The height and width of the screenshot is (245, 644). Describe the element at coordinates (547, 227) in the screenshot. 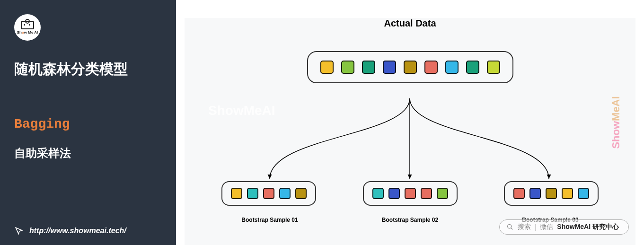

I see `search-hint2: 微信` at that location.